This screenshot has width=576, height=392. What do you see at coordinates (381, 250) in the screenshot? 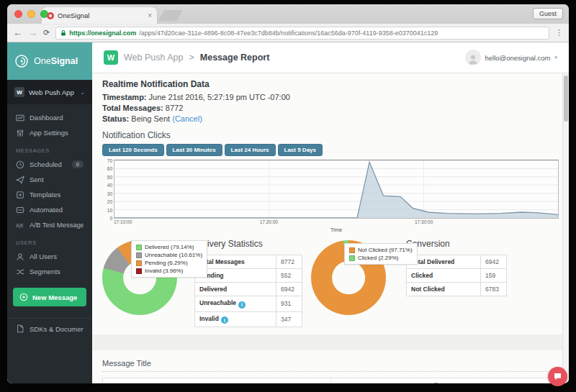
I see `legend-item-not-clicked: Not Clicked (97.71%)` at bounding box center [381, 250].